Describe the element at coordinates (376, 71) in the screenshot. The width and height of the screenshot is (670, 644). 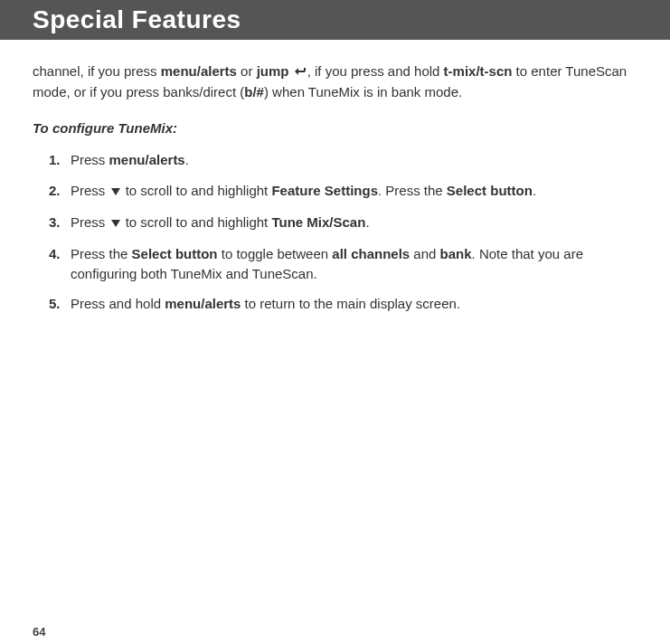
I see `intro-text: , if you press and hold` at that location.